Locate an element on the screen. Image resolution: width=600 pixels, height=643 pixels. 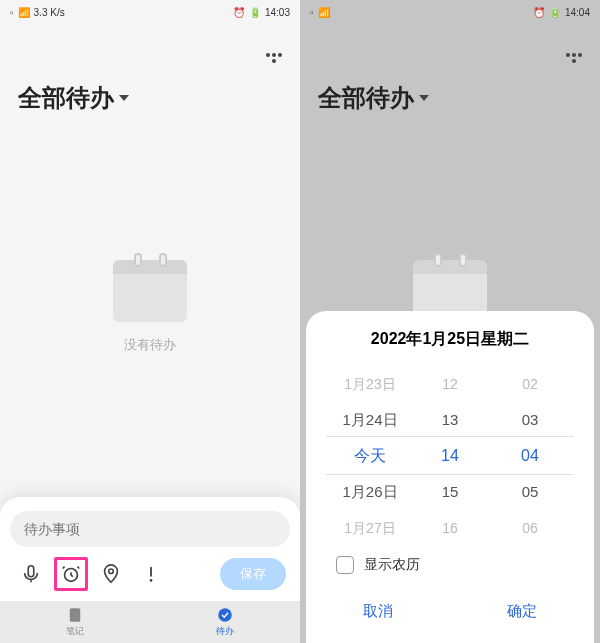
confirm-button: 确定 is located at coordinates (522, 612).